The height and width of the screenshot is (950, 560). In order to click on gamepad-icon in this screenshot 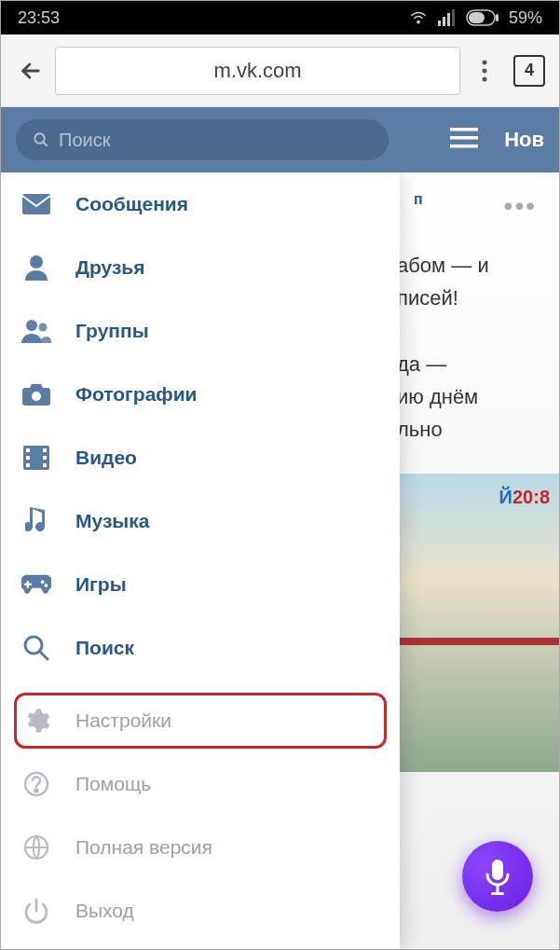, I will do `click(36, 585)`.